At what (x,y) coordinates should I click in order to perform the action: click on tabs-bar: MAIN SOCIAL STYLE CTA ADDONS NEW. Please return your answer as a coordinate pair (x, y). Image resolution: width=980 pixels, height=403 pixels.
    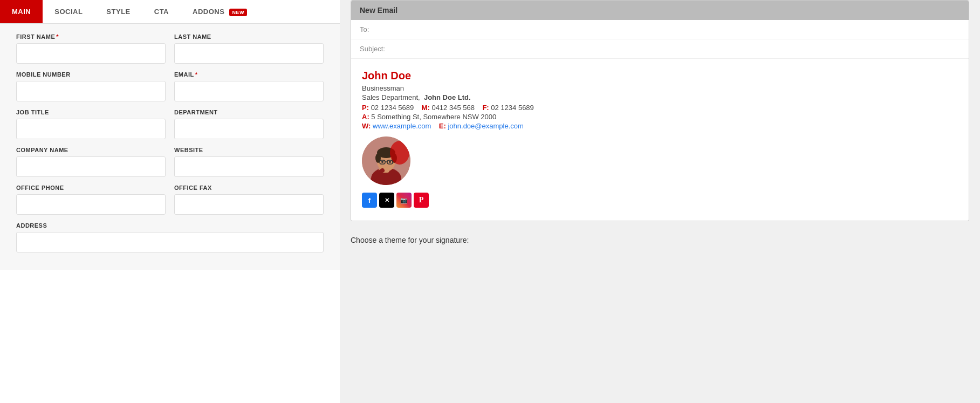
    Looking at the image, I should click on (170, 12).